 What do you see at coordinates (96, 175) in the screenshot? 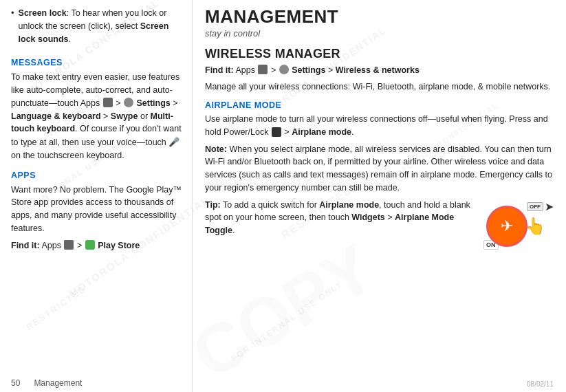
I see `apps-heading: APPS` at bounding box center [96, 175].